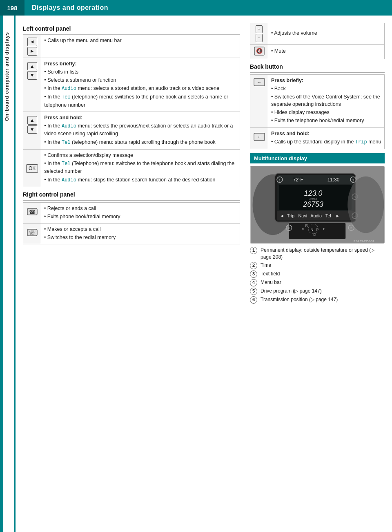 Image resolution: width=392 pixels, height=532 pixels. What do you see at coordinates (140, 237) in the screenshot?
I see `list-item: Switches to the redial memory` at bounding box center [140, 237].